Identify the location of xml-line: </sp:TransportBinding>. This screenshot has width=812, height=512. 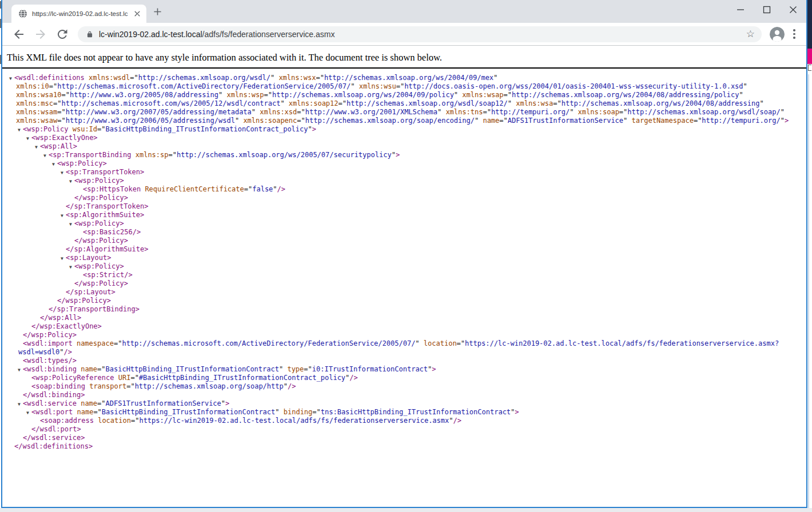
(404, 310).